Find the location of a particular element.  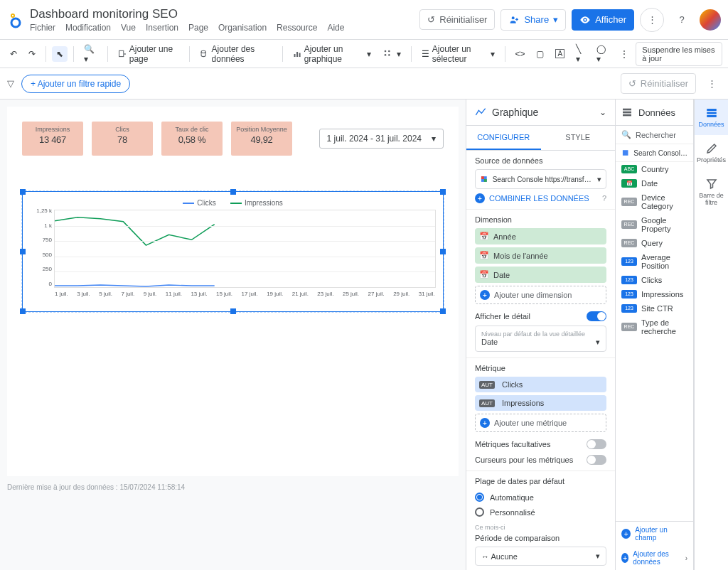

date-range-selector: 1 juil. 2024 - 31 juil. 2024 ▾ is located at coordinates (381, 139).